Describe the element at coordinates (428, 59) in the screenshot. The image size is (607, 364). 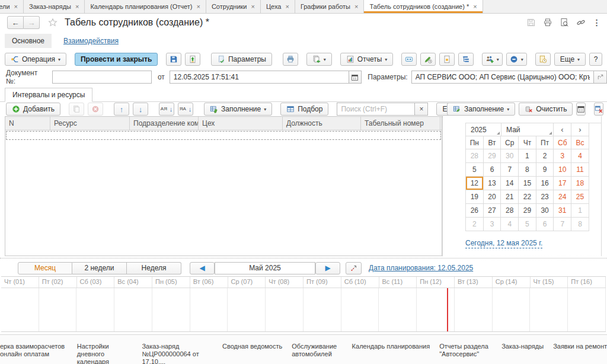
I see `edit-time-button` at that location.